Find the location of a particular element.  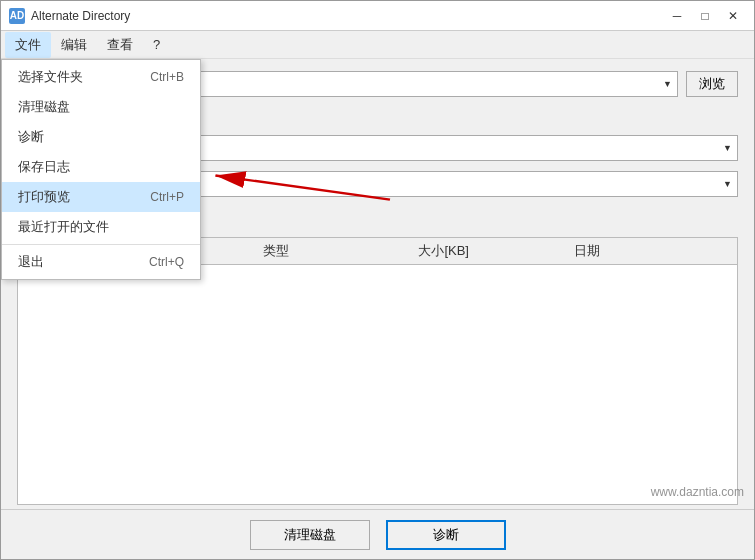

menu-file: 文件 is located at coordinates (28, 45).